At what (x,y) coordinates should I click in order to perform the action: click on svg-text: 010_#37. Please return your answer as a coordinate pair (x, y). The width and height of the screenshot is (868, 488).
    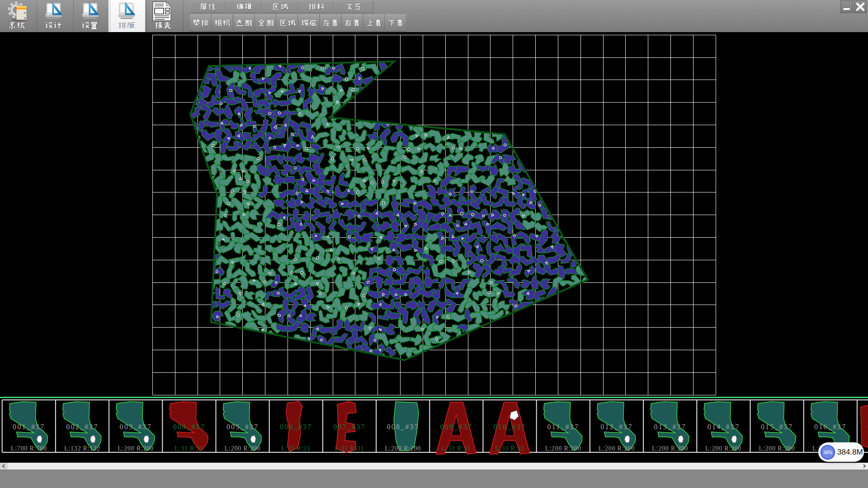
    Looking at the image, I should click on (510, 427).